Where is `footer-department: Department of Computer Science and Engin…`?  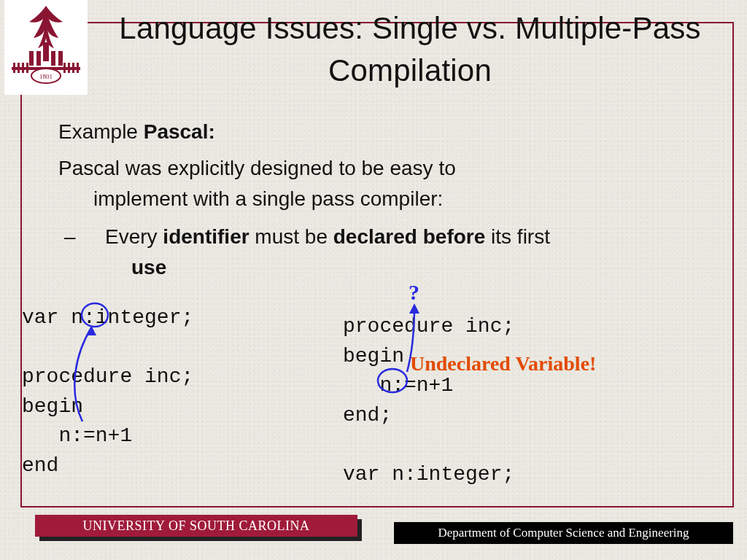
footer-department: Department of Computer Science and Engin… is located at coordinates (563, 533).